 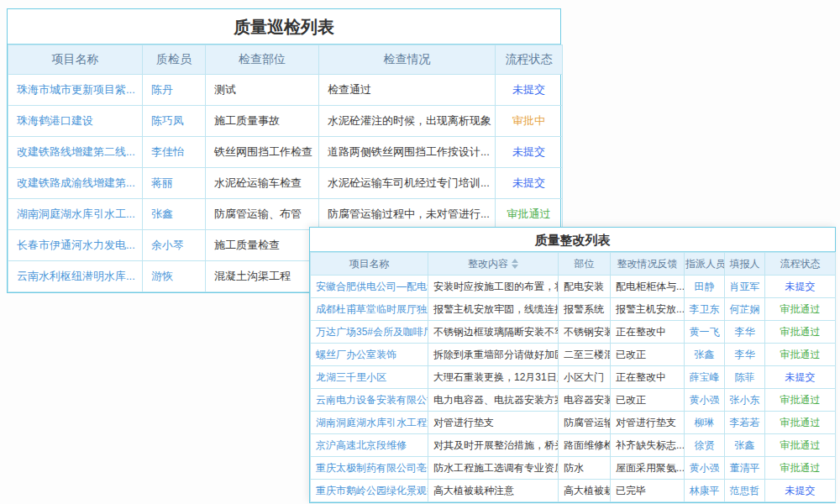 I want to click on project-link: 云南电力设备安装有限公司20..., so click(x=372, y=400).